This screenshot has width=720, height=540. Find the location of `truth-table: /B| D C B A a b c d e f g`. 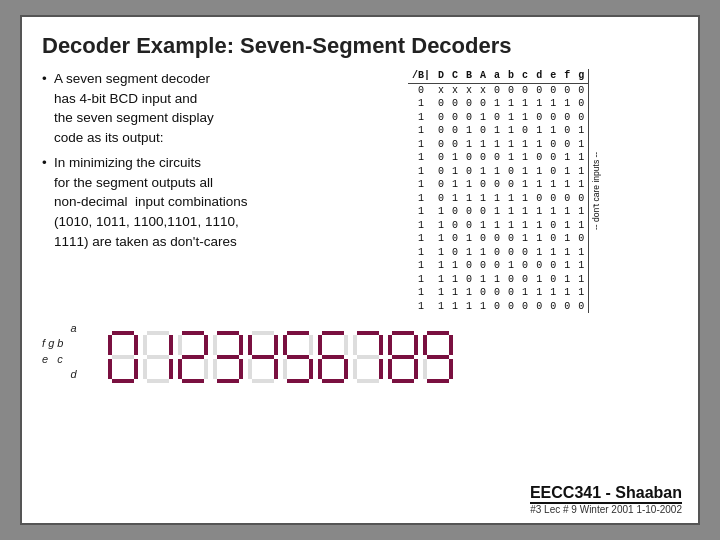

truth-table: /B| D C B A a b c d e f g is located at coordinates (498, 191).